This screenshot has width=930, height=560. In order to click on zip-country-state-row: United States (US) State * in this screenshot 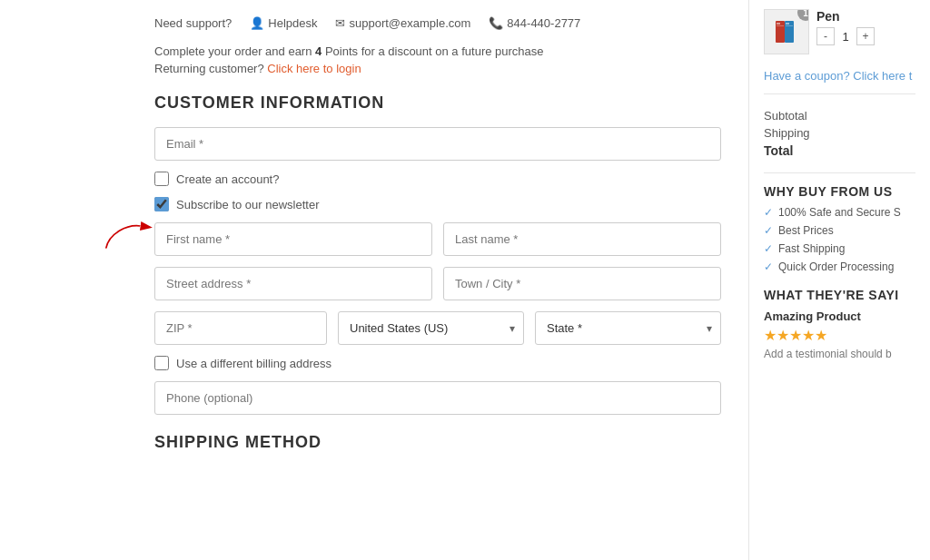, I will do `click(438, 329)`.